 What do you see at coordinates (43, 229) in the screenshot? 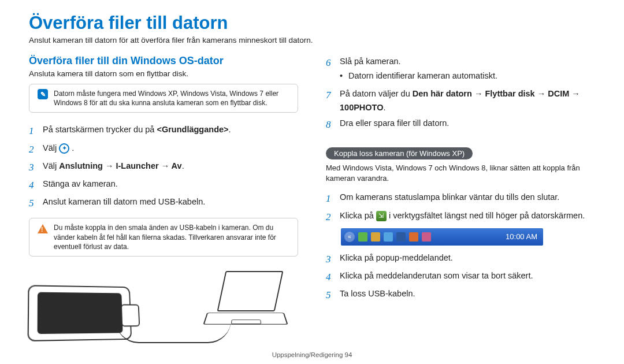
I see `warning-icon` at bounding box center [43, 229].